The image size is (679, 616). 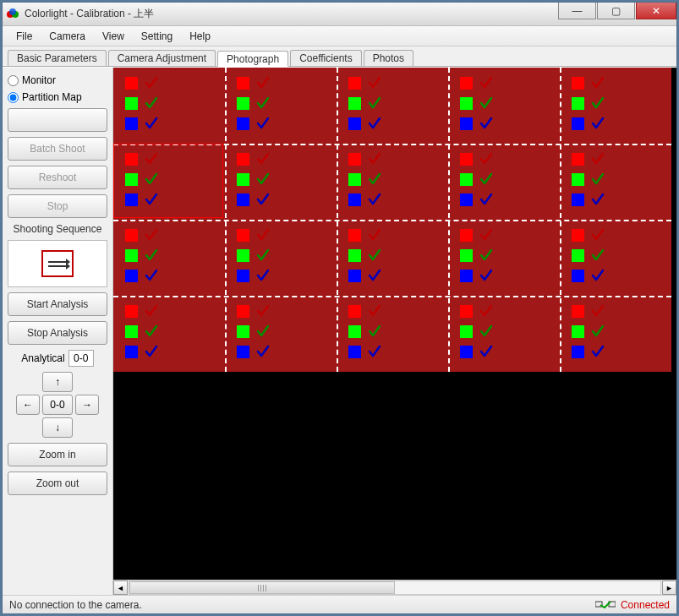 What do you see at coordinates (57, 358) in the screenshot?
I see `analytical-row: Analytical` at bounding box center [57, 358].